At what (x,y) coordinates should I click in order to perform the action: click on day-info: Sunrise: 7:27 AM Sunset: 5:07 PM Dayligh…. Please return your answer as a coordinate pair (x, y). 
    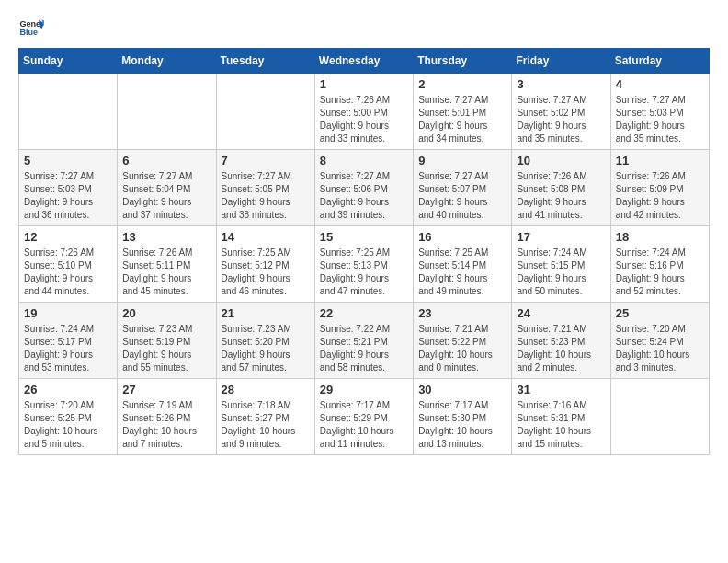
    Looking at the image, I should click on (462, 196).